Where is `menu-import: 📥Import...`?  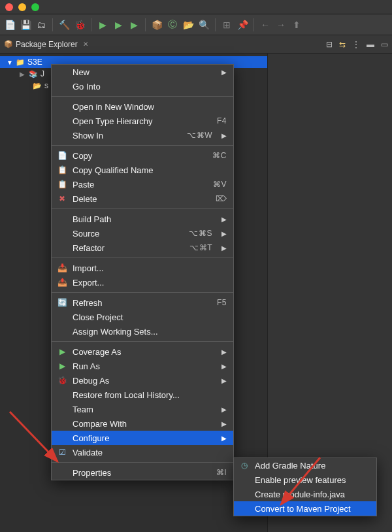
menu-import: 📥Import... is located at coordinates (142, 268).